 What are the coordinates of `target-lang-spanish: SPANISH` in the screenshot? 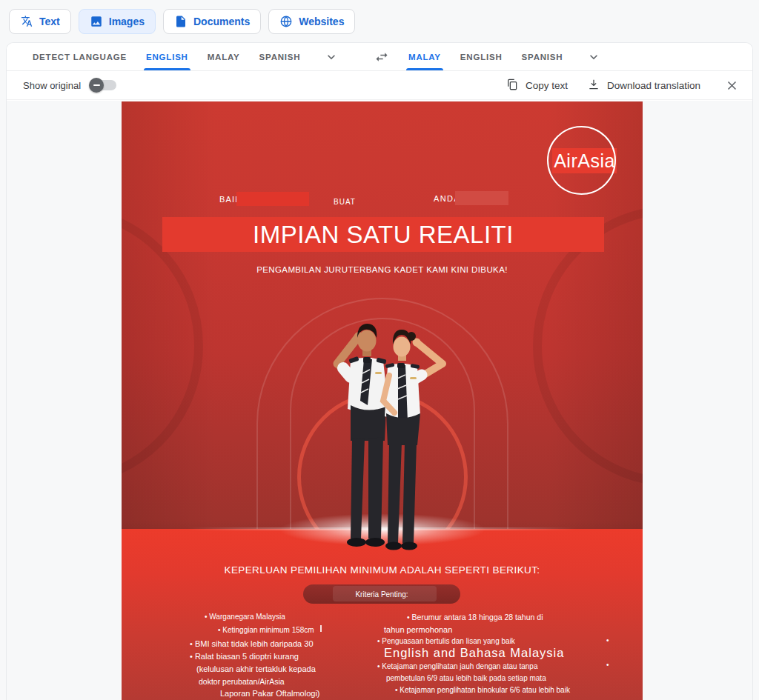 It's located at (543, 56).